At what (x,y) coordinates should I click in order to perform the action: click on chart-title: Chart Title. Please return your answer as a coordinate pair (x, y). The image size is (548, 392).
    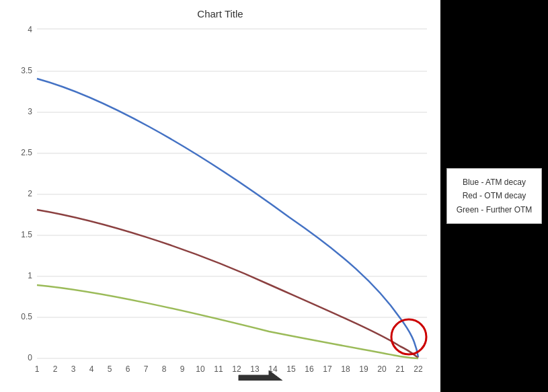
    Looking at the image, I should click on (221, 11).